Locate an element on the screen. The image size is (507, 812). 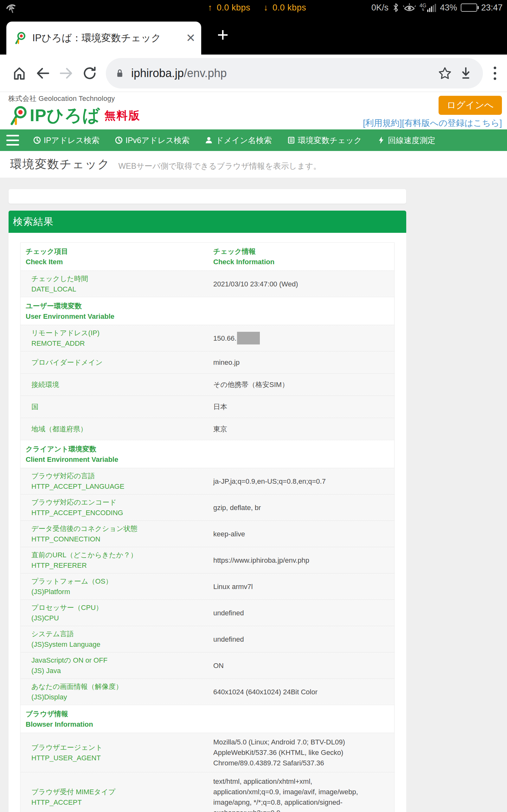
row-label: システム言語(JS)System Language is located at coordinates (113, 639).